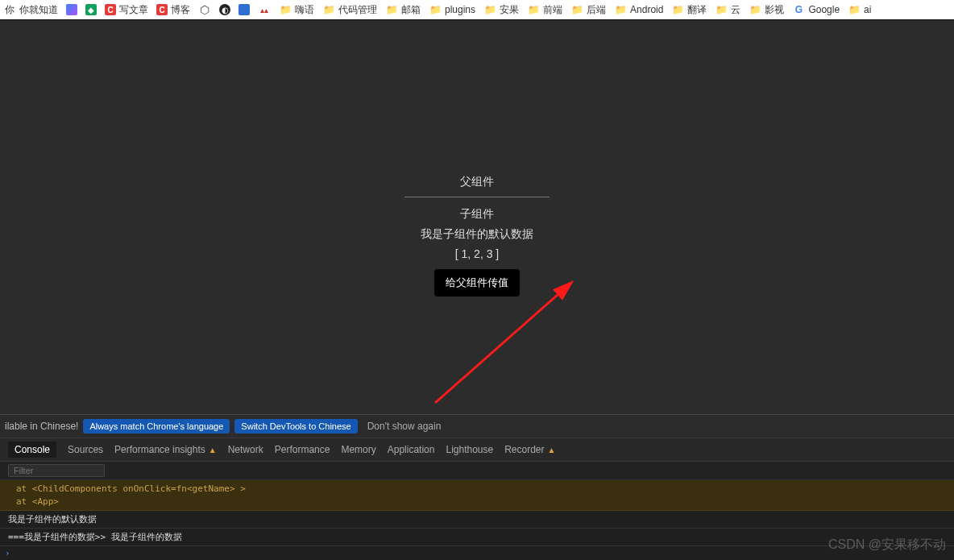 Image resolution: width=954 pixels, height=560 pixels. What do you see at coordinates (588, 10) in the screenshot?
I see `bookmark-item: 📁后端` at bounding box center [588, 10].